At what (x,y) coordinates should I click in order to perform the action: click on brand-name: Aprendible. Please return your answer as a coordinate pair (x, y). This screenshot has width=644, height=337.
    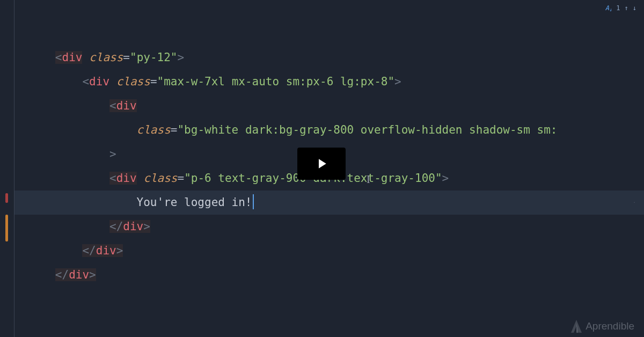
    Looking at the image, I should click on (610, 326).